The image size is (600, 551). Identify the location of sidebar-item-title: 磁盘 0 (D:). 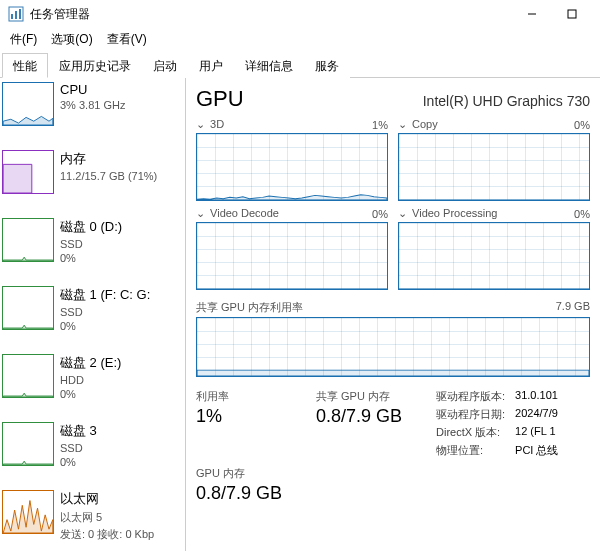
(91, 227).